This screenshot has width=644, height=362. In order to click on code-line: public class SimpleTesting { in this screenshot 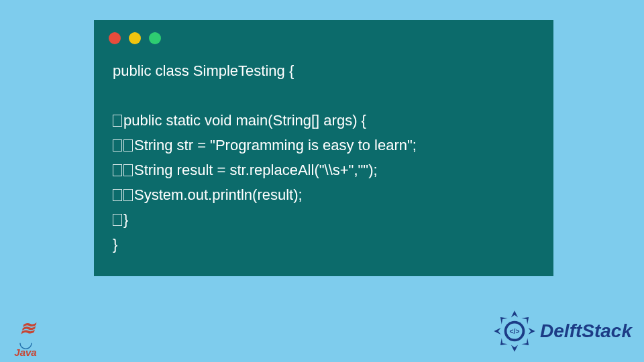, I will do `click(323, 71)`.